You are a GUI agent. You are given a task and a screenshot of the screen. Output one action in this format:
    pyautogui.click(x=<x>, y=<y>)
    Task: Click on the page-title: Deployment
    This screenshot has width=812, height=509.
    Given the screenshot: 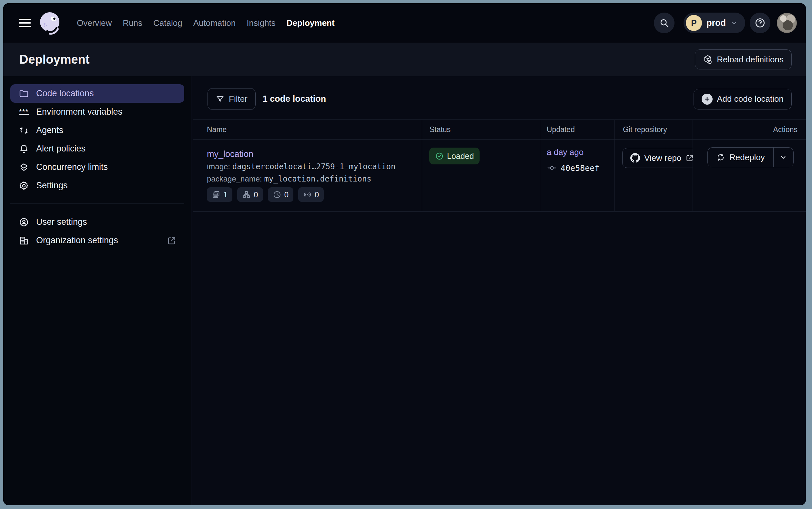 What is the action you would take?
    pyautogui.click(x=54, y=60)
    